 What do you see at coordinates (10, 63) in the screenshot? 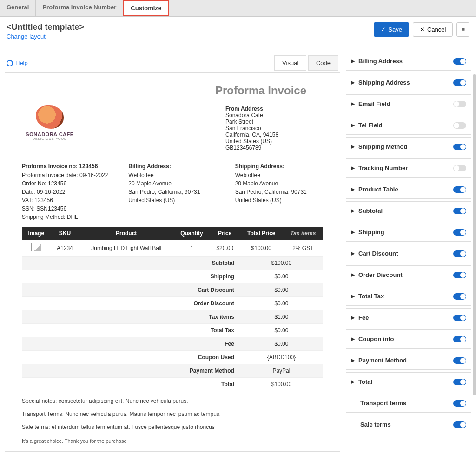
I see `help-icon` at bounding box center [10, 63].